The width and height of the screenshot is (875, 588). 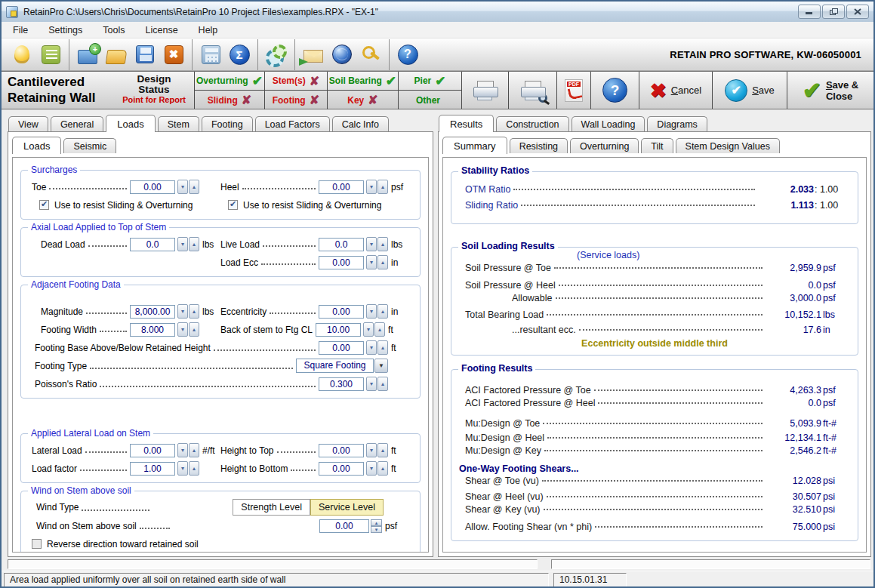 I want to click on open-project-icon, so click(x=116, y=54).